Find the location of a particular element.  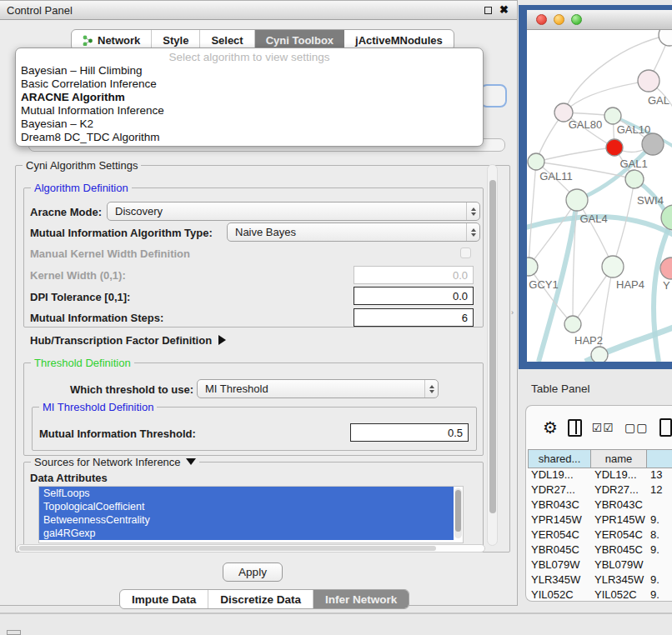

mi-threshold-input is located at coordinates (409, 432).